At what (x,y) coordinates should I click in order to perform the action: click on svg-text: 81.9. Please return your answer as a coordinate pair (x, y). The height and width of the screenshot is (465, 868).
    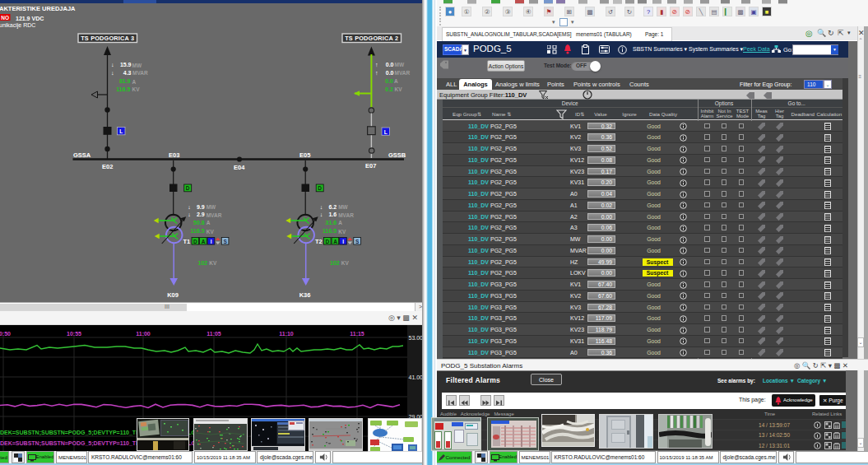
    Looking at the image, I should click on (125, 81).